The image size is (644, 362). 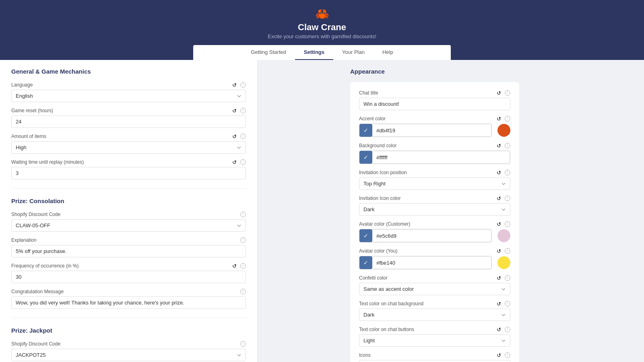 I want to click on avatar-color-customer-label-row: Avatar color (Customer) ↺ i, so click(x=435, y=224).